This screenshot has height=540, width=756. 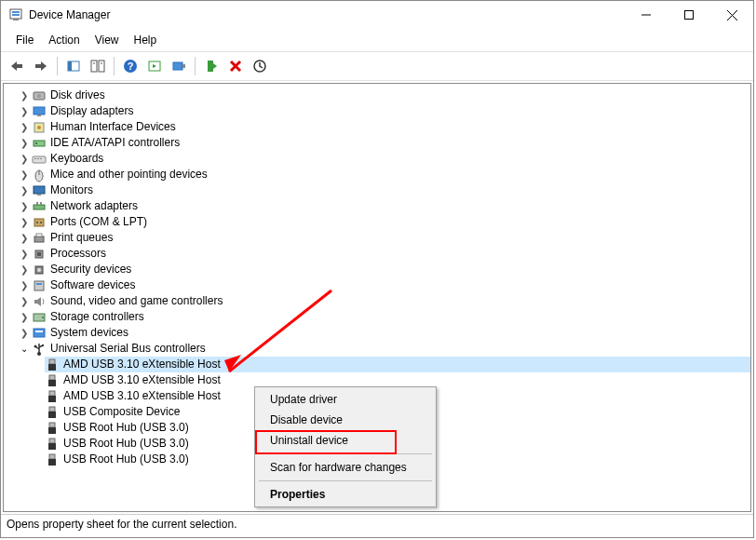 What do you see at coordinates (689, 15) in the screenshot?
I see `maximize-button` at bounding box center [689, 15].